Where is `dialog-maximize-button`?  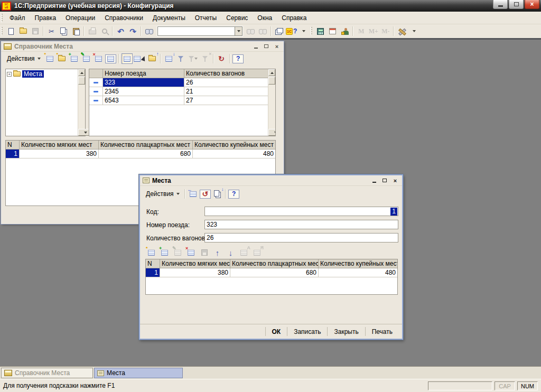
dialog-maximize-button is located at coordinates (385, 181).